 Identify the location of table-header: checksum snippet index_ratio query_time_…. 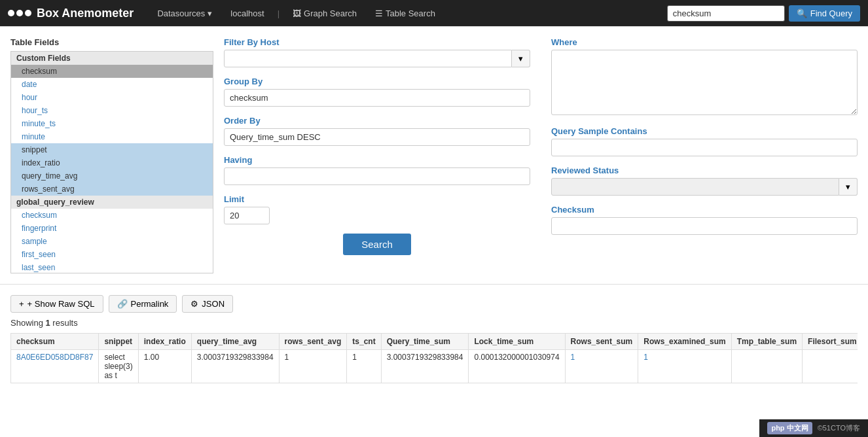
(435, 341).